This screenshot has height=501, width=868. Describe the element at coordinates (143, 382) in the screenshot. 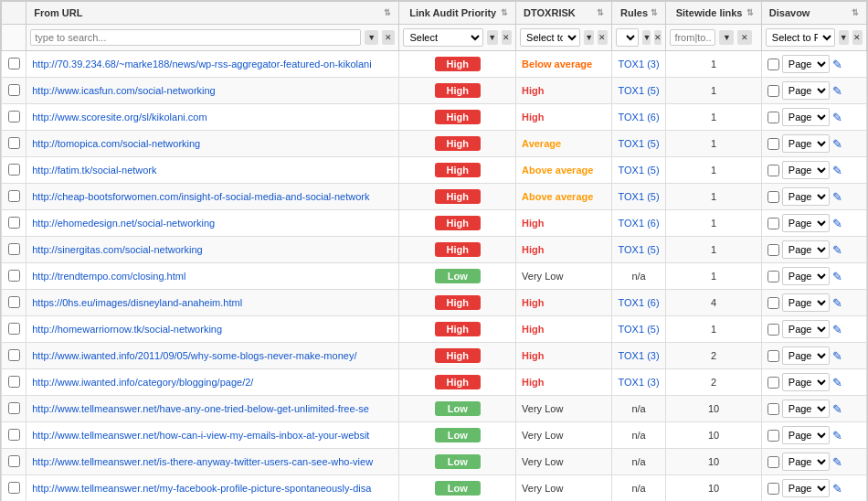

I see `row-url-link: http://www.iwanted.info/category/bloggin…` at that location.